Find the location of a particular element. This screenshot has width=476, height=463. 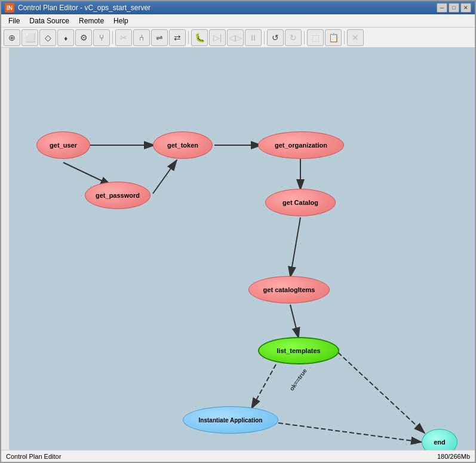

toolbar-join: ⇌ is located at coordinates (159, 38).